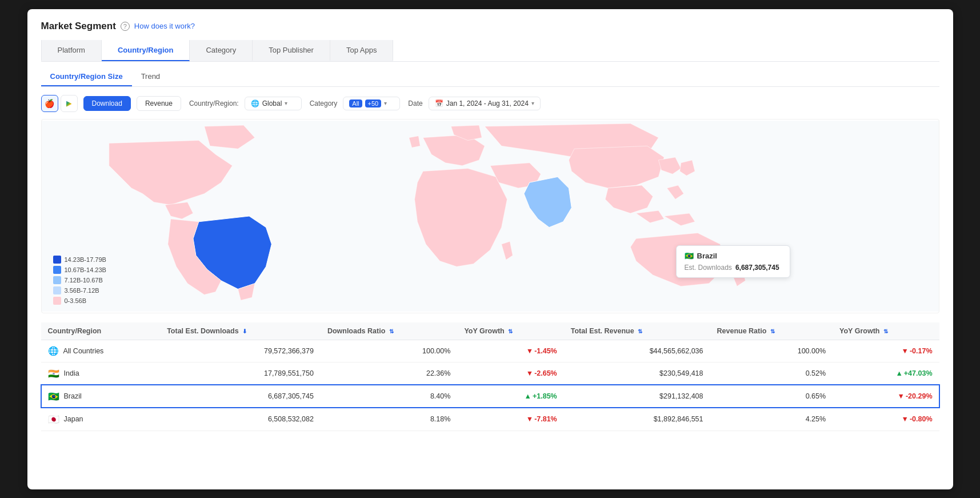 Image resolution: width=980 pixels, height=498 pixels. What do you see at coordinates (75, 301) in the screenshot?
I see `legend-label-5: 0-3.56B` at bounding box center [75, 301].